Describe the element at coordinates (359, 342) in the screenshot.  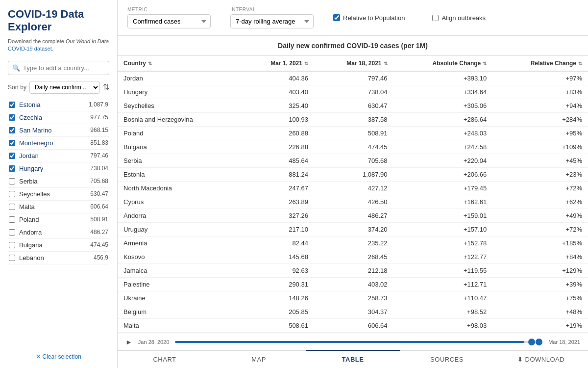
I see `timeline-track` at that location.